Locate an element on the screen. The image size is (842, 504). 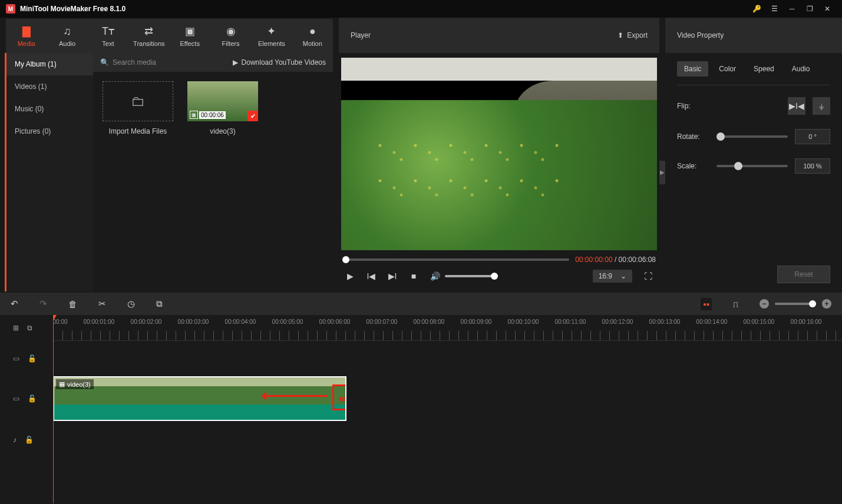
delete-button: 🗑 is located at coordinates (73, 304).